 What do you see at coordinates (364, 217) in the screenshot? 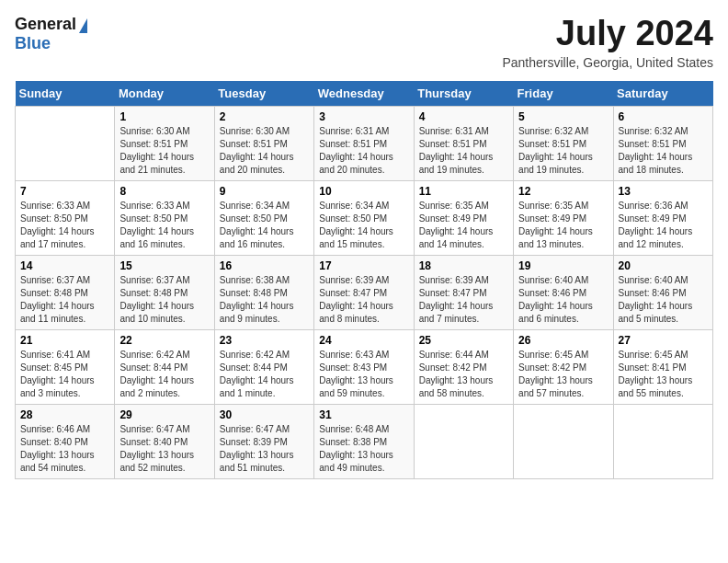
I see `calendar-cell: 10Sunrise: 6:34 AM Sunset: 8:50 PM Dayli…` at bounding box center [364, 217].